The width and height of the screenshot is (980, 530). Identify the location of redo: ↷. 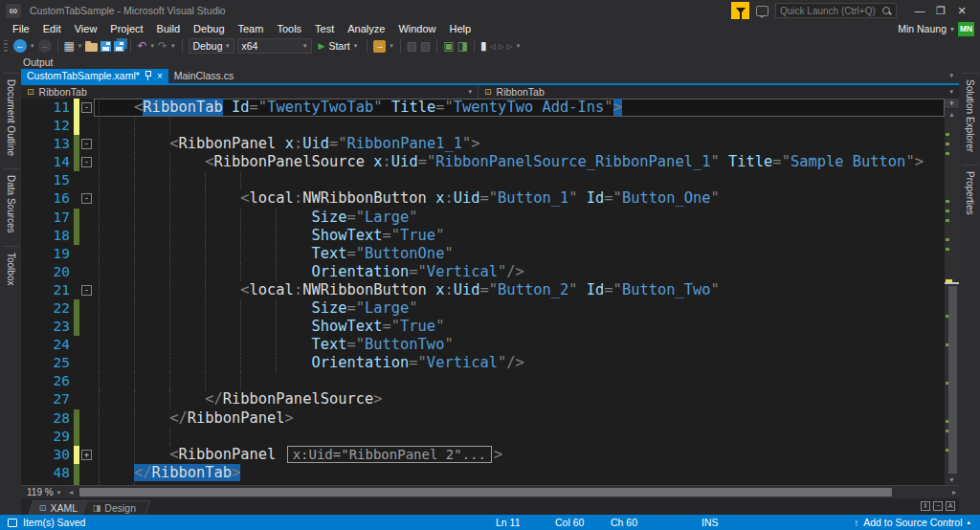
(163, 46).